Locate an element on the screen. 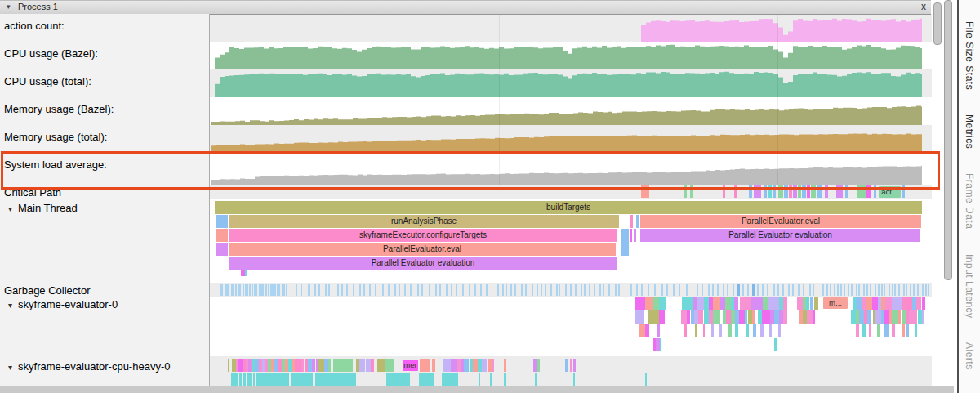  side-tab-frame-data: Frame Data is located at coordinates (969, 201).